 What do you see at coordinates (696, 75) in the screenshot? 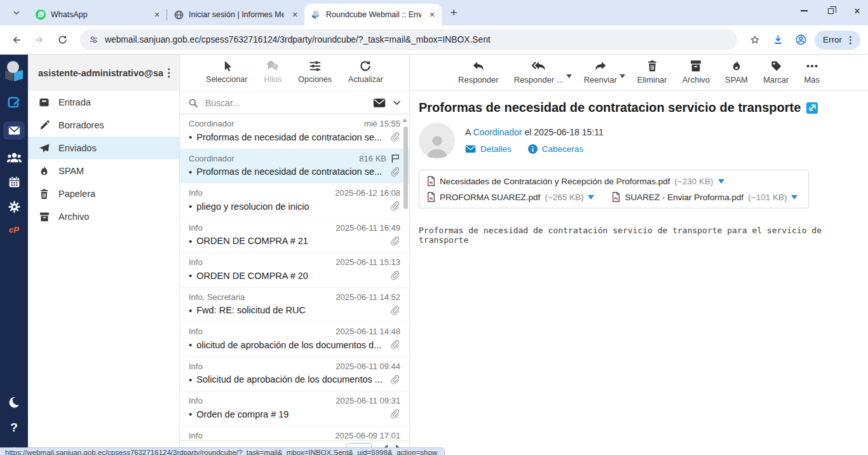
I see `archive-button: Archivo` at bounding box center [696, 75].